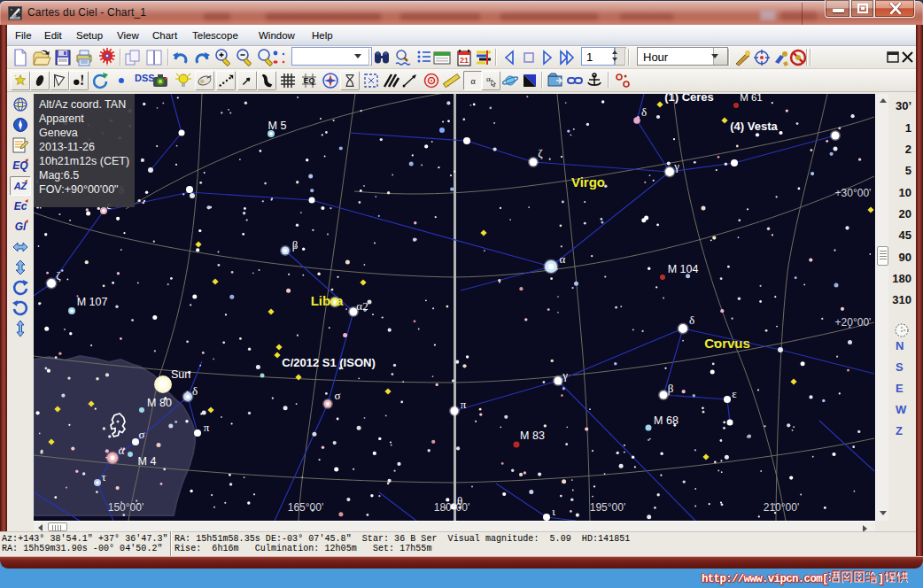 This screenshot has height=588, width=923. What do you see at coordinates (21, 227) in the screenshot?
I see `svg-text: Gl` at bounding box center [21, 227].